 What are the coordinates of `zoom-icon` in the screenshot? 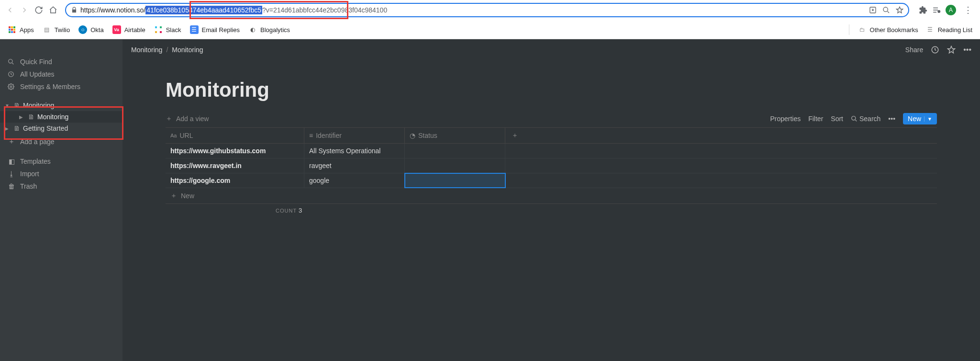 It's located at (886, 10).